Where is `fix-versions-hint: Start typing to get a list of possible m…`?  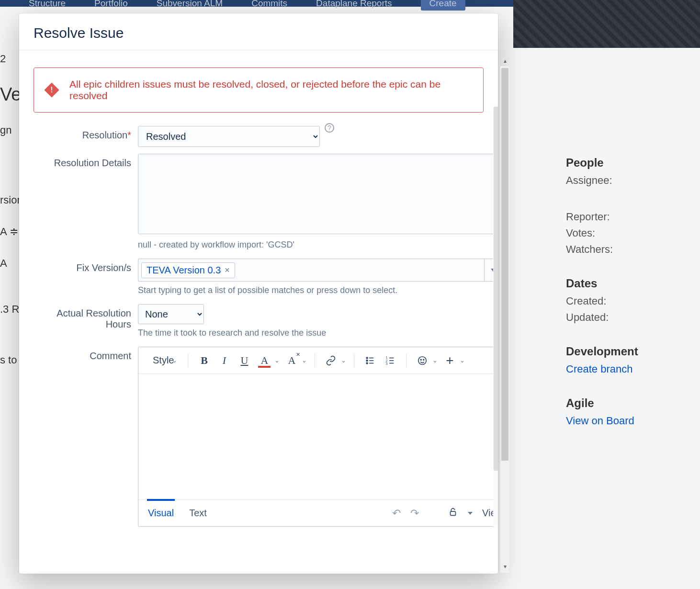
fix-versions-hint: Start typing to get a list of possible m… is located at coordinates (318, 290).